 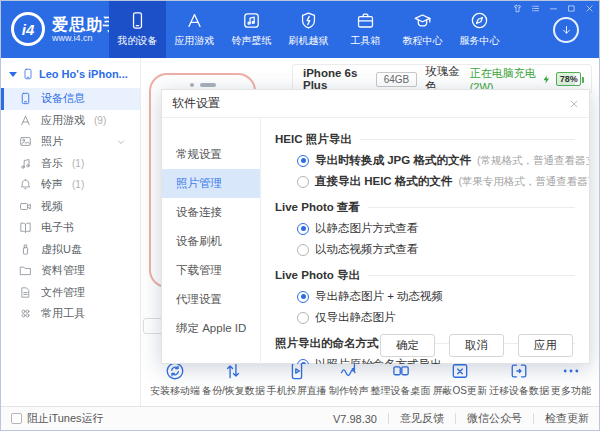 What do you see at coordinates (370, 382) in the screenshot?
I see `bottom-toolbar: 安装移动端 备份/恢复数据 手机投屏直播 制作铃声 整理设备桌面 屏蔽OS更新` at bounding box center [370, 382].